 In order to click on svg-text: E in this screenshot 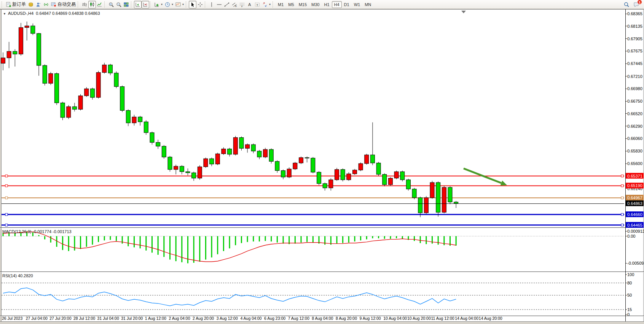, I will do `click(236, 6)`.